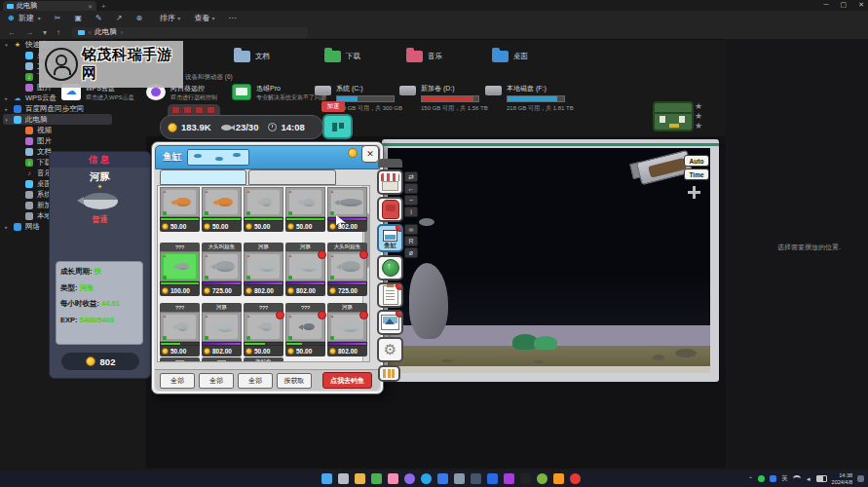  Describe the element at coordinates (411, 253) in the screenshot. I see `trainer-button: ø` at that location.